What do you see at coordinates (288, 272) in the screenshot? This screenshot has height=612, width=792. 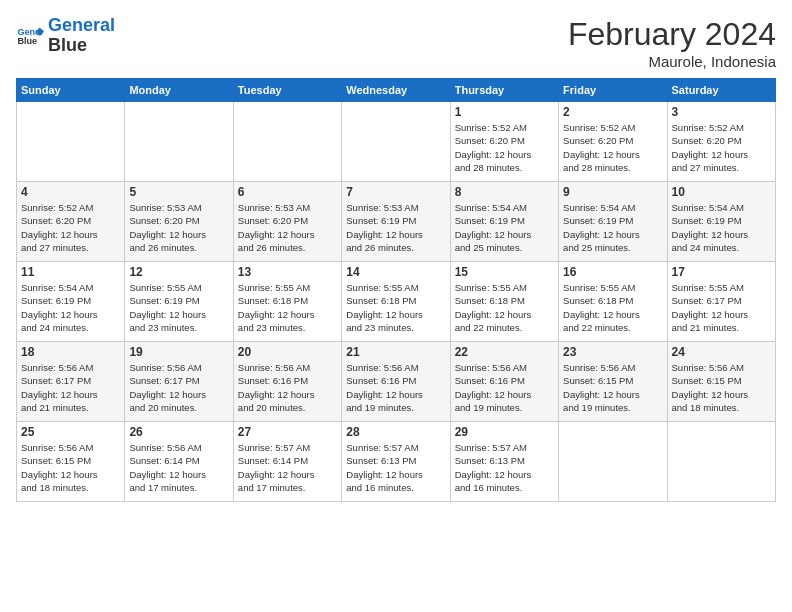 I see `day-number: 13` at bounding box center [288, 272].